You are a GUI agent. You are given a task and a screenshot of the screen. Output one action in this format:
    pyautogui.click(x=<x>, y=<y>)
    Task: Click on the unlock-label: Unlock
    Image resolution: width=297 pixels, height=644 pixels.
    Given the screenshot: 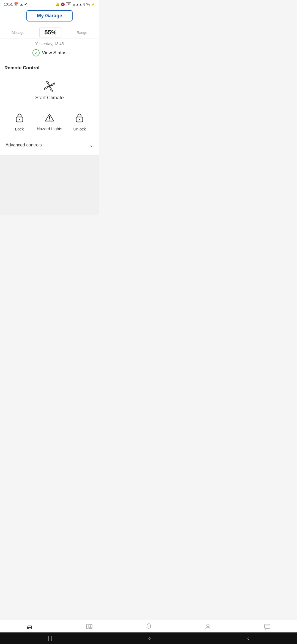 What is the action you would take?
    pyautogui.click(x=79, y=129)
    